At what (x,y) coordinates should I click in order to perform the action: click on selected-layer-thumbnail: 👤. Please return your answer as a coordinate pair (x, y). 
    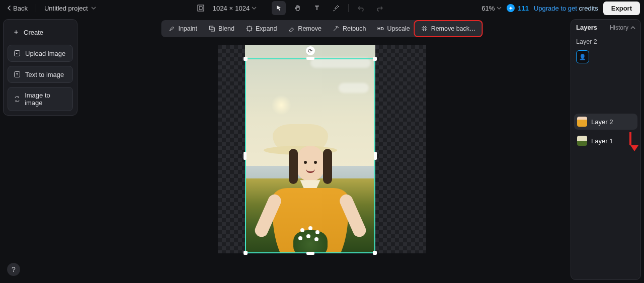
    Looking at the image, I should click on (583, 57).